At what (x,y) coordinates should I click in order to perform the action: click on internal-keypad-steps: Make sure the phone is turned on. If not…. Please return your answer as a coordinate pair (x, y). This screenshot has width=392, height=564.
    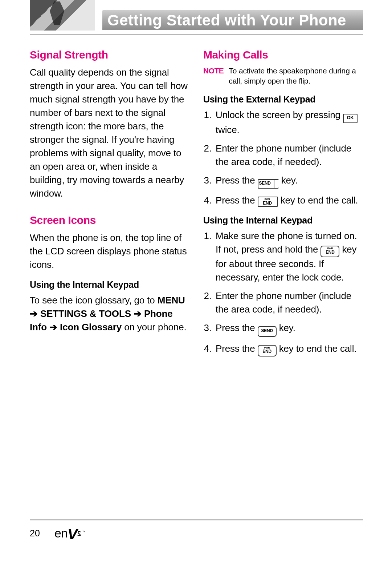
    Looking at the image, I should click on (283, 293).